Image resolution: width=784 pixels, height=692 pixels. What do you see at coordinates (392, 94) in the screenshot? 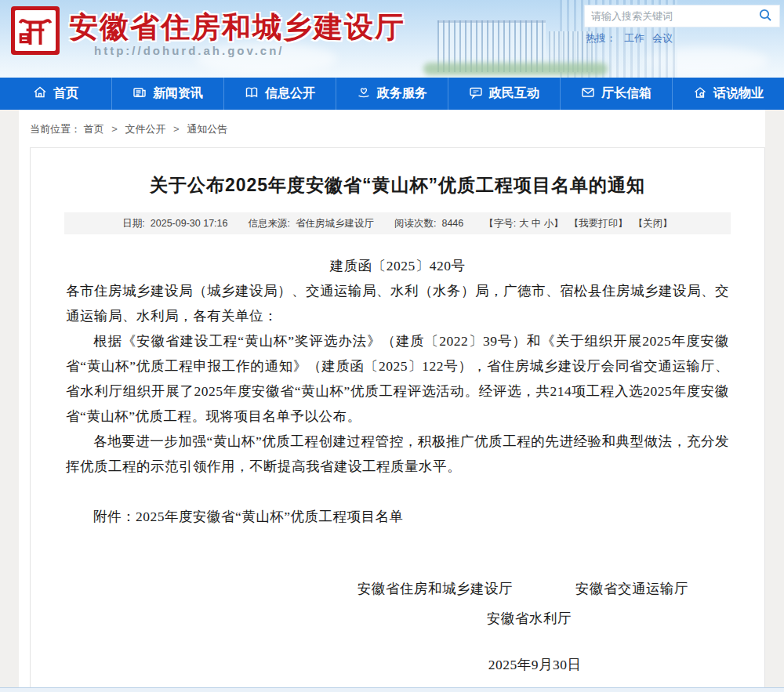
I see `main-nav: 首页 新闻资讯 信息公开 政务服务 政民互动 厅长信箱 话说物业` at bounding box center [392, 94].